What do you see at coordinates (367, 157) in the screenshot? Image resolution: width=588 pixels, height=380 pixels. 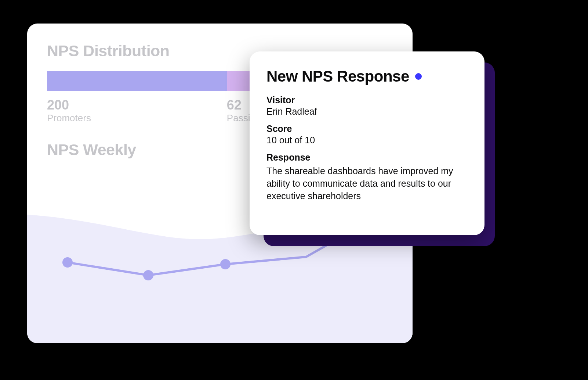 I see `response-label: Response` at bounding box center [367, 157].